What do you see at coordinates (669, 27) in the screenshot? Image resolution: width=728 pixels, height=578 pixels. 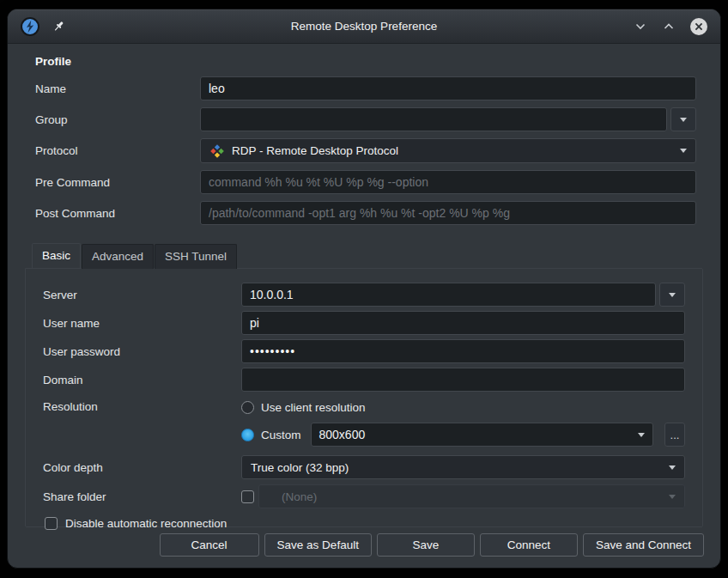 I see `chevron-up-icon` at bounding box center [669, 27].